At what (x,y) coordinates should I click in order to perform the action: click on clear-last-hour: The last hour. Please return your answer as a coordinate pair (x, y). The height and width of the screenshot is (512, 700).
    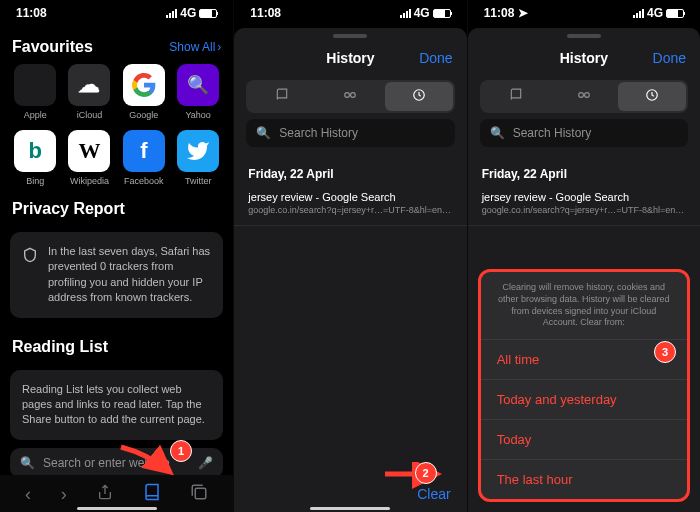
    Looking at the image, I should click on (584, 480).